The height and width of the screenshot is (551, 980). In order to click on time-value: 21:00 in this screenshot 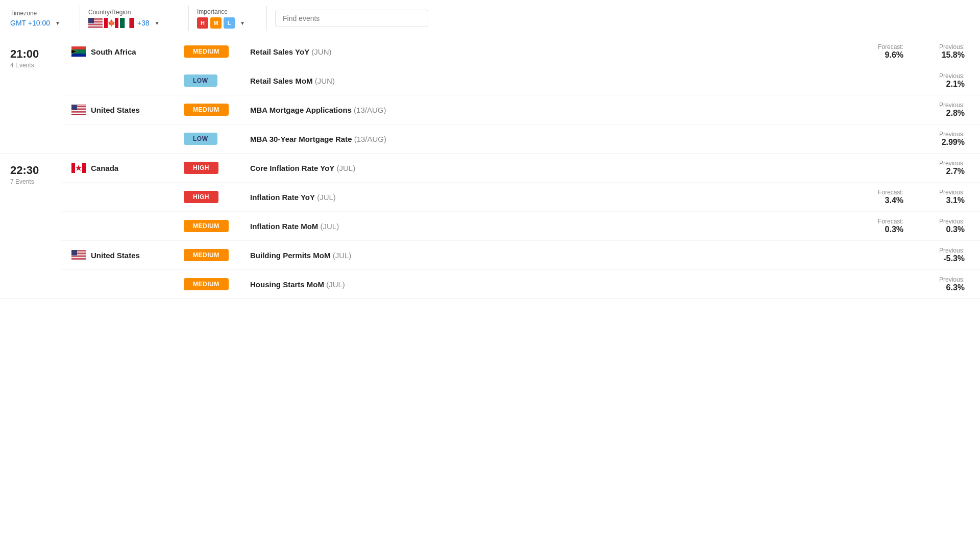, I will do `click(31, 54)`.